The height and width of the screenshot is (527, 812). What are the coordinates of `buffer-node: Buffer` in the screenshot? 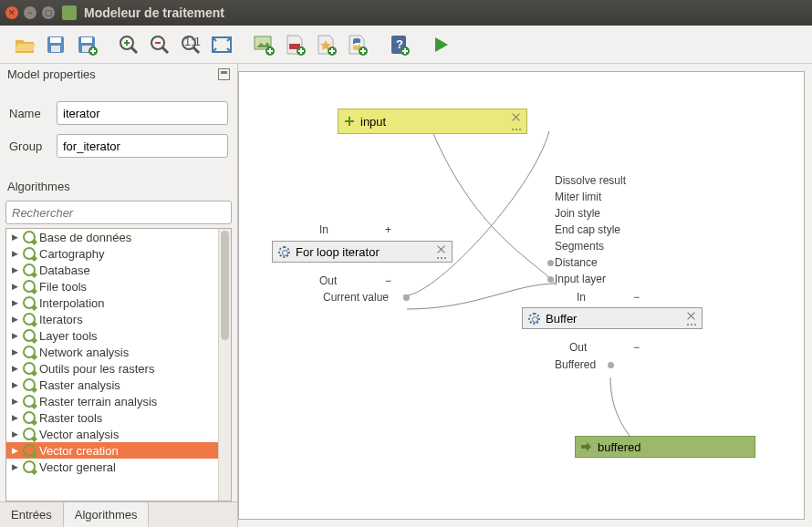 It's located at (612, 318).